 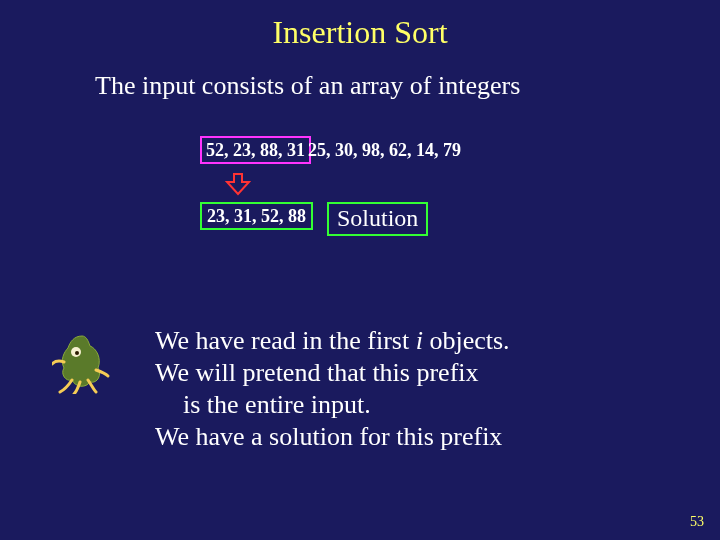 I want to click on solution-label-box: Solution, so click(x=378, y=219).